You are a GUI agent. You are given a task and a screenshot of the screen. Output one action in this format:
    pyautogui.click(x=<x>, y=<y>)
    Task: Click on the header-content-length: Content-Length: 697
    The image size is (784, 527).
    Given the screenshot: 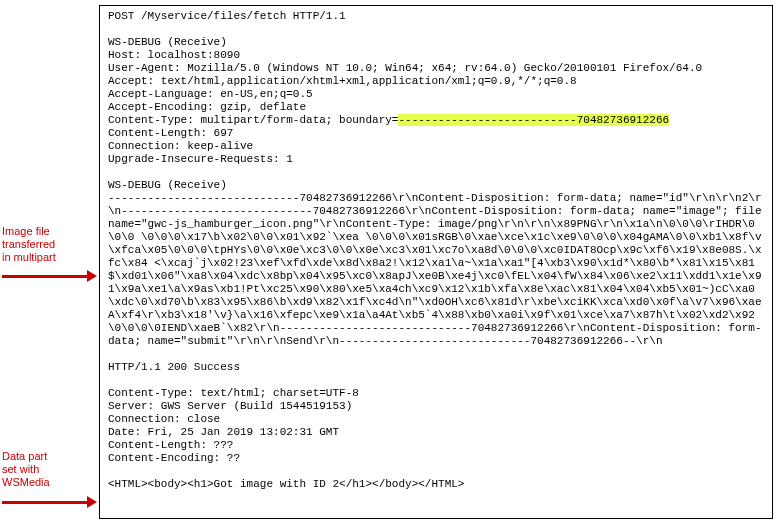 What is the action you would take?
    pyautogui.click(x=170, y=133)
    